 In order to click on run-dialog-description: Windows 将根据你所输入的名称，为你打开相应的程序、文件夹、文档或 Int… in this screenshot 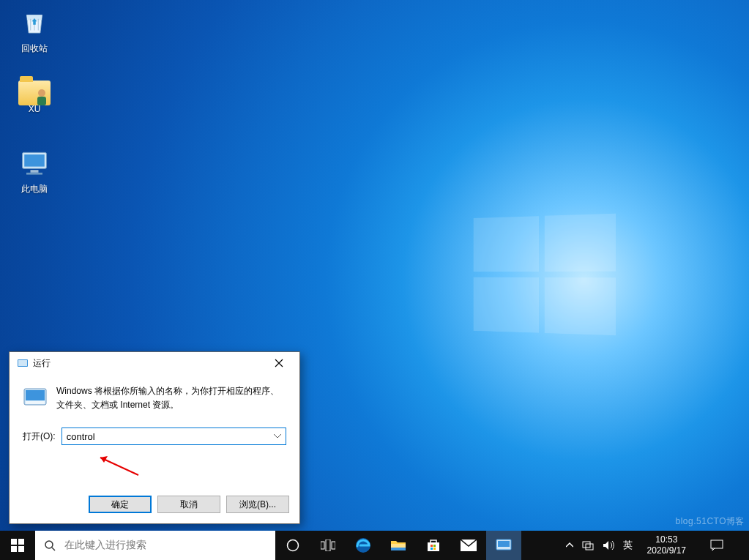, I will do `click(171, 398)`.